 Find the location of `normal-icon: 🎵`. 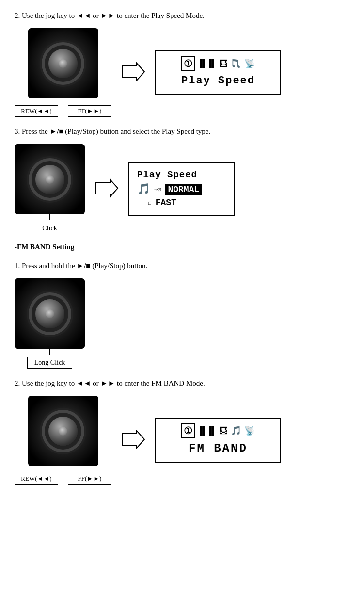

normal-icon: 🎵 is located at coordinates (143, 189).